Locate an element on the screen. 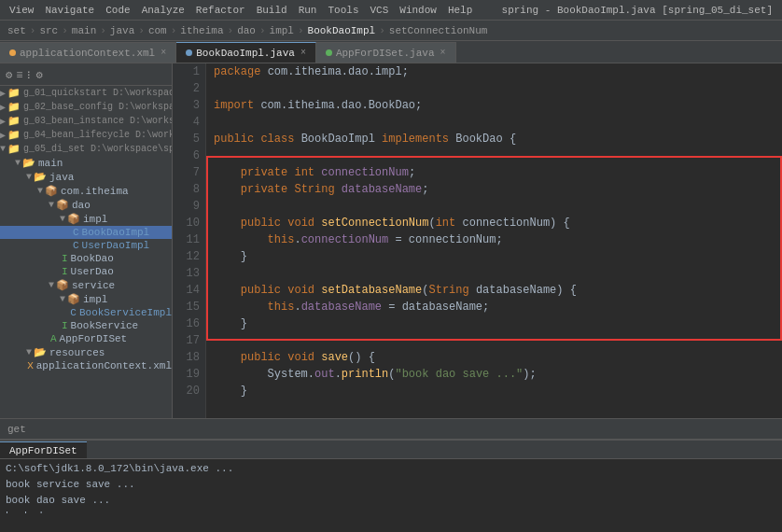 The height and width of the screenshot is (532, 782). source-icon: 📂 is located at coordinates (40, 177).